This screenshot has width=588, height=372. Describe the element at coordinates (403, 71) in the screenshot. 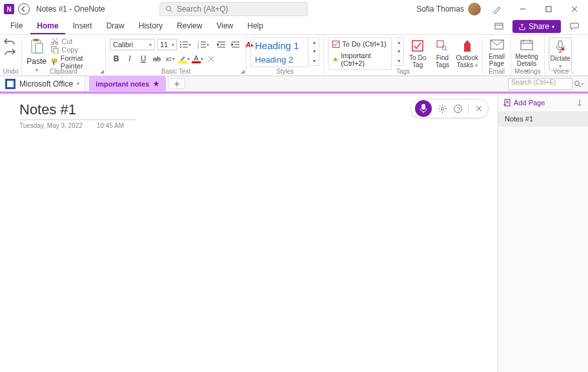

I see `group-label-tags: Tags` at that location.